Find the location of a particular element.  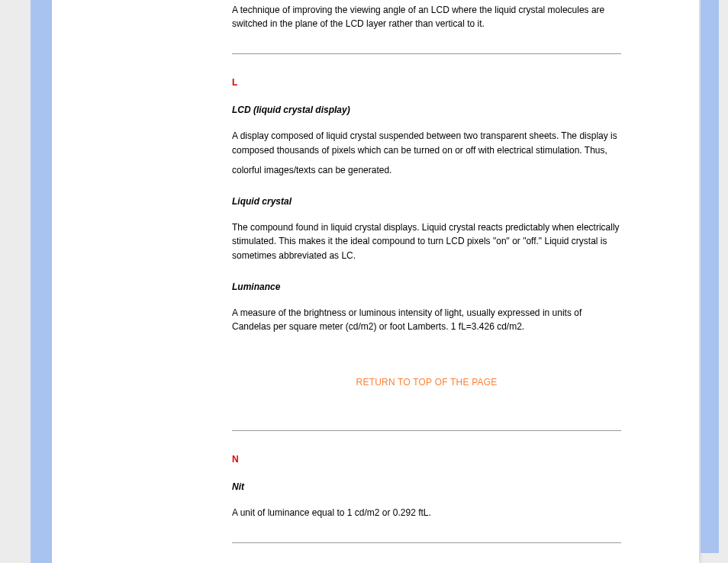

glossary-definition: A measure of the brightness or luminous … is located at coordinates (427, 320).